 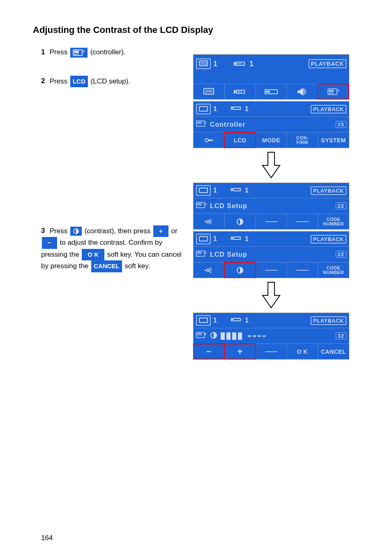 What do you see at coordinates (271, 206) in the screenshot?
I see `lcd-panel-lcdsetup-1: 1 1 PLAYBACK LCD Setup 22 CODENUMBER` at bounding box center [271, 206].